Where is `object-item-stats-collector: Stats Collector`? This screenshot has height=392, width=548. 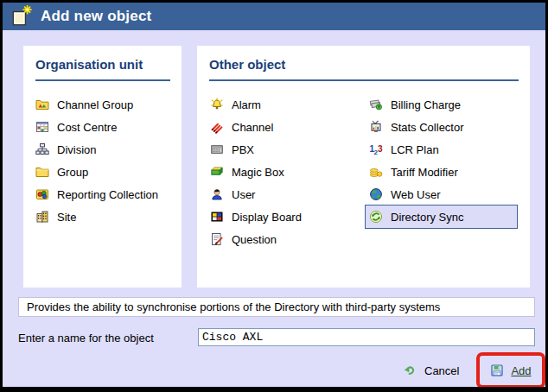
object-item-stats-collector: Stats Collector is located at coordinates (445, 127).